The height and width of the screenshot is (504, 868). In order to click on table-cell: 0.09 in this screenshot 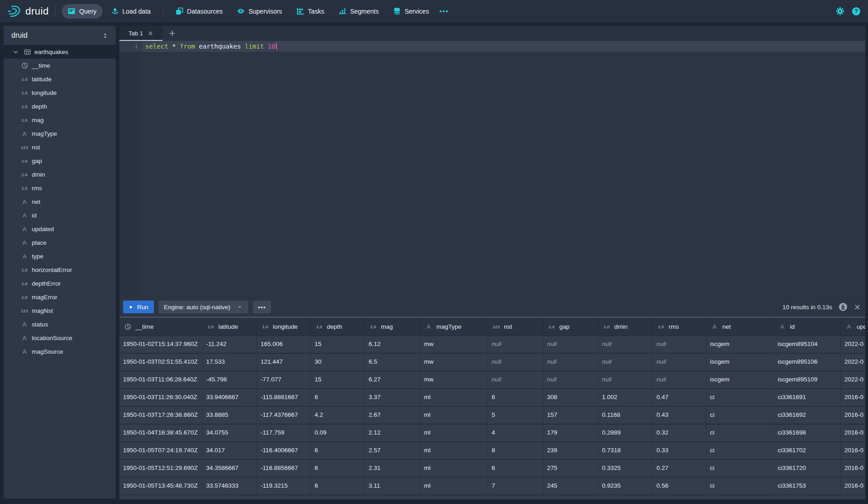, I will do `click(338, 433)`.